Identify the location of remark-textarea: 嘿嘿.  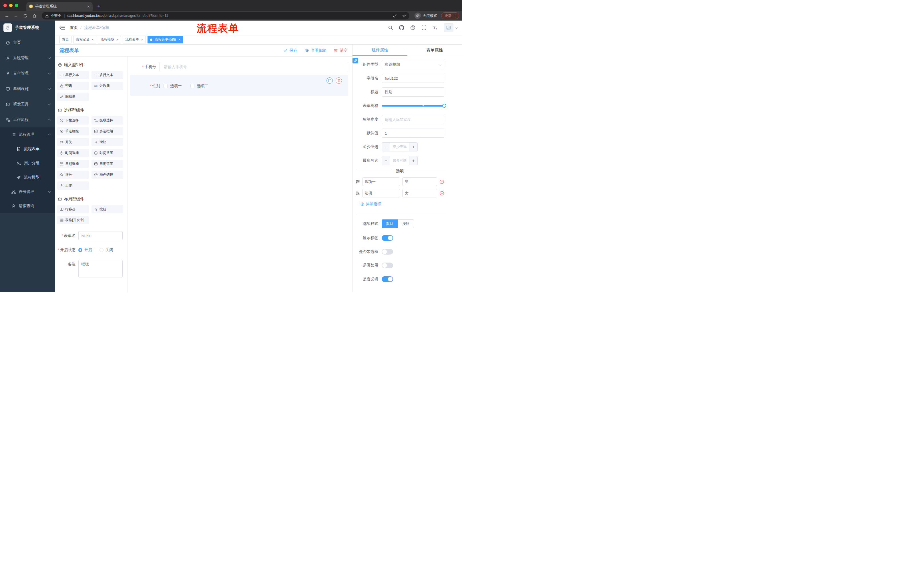
(101, 268).